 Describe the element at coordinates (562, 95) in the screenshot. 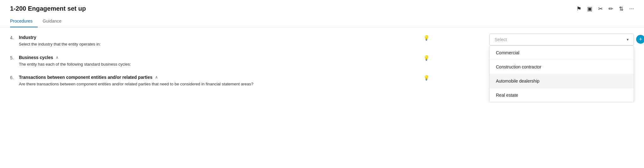

I see `option-real-estate: Real estate` at that location.